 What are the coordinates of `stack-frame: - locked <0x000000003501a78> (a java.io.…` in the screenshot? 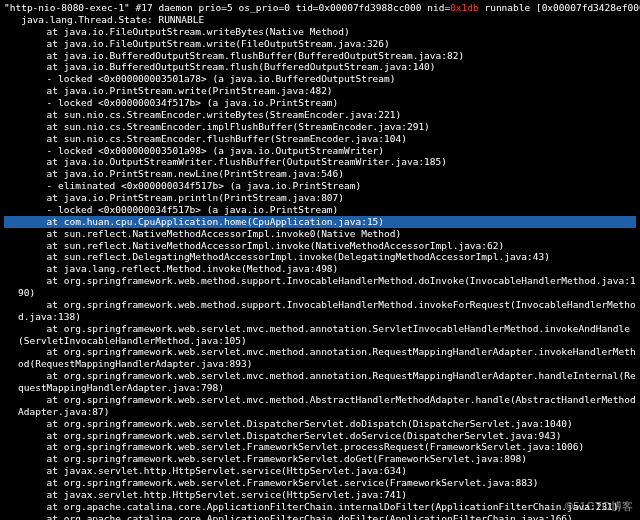 It's located at (320, 79).